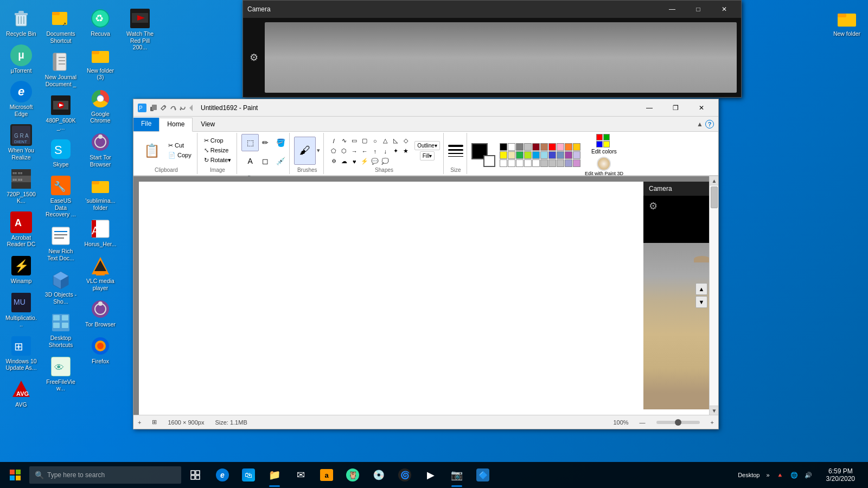 The width and height of the screenshot is (868, 488). Describe the element at coordinates (344, 141) in the screenshot. I see `shape-curve: ∿` at that location.